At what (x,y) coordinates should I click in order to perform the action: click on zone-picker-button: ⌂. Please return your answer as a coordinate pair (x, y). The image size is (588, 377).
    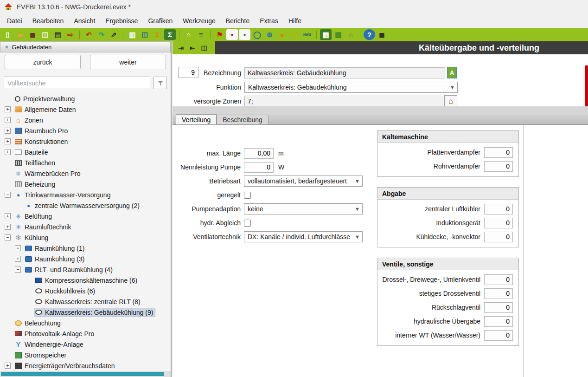
    Looking at the image, I should click on (451, 101).